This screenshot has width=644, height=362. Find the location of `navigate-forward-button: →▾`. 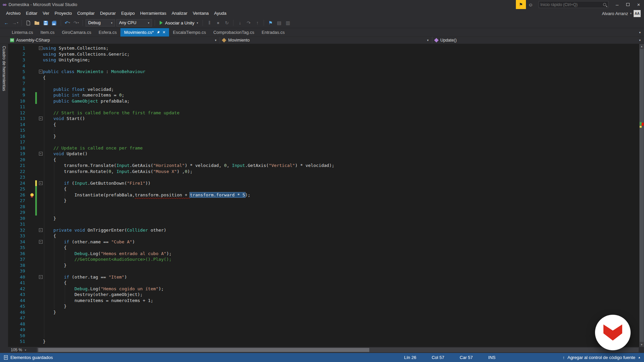

navigate-forward-button: →▾ is located at coordinates (15, 23).